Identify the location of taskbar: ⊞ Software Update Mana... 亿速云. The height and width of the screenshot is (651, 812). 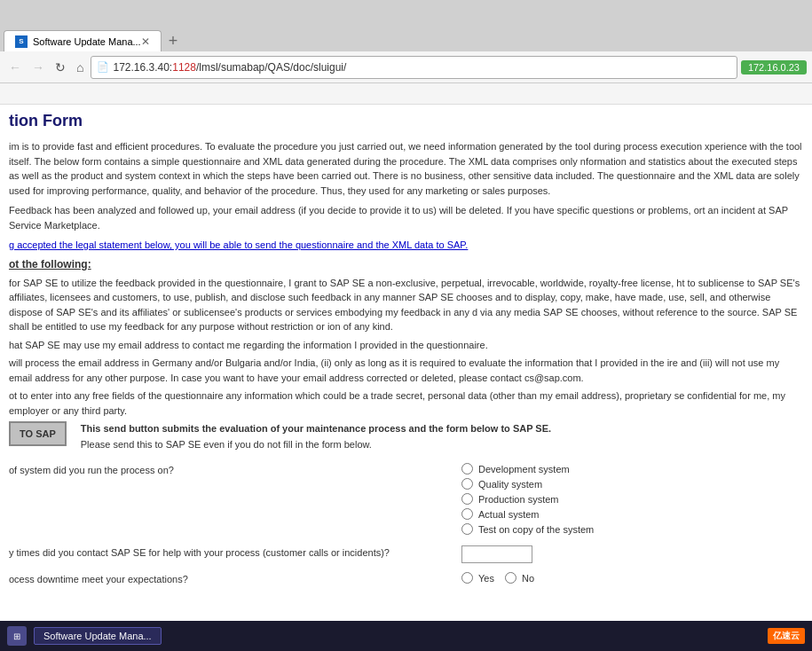
(406, 636).